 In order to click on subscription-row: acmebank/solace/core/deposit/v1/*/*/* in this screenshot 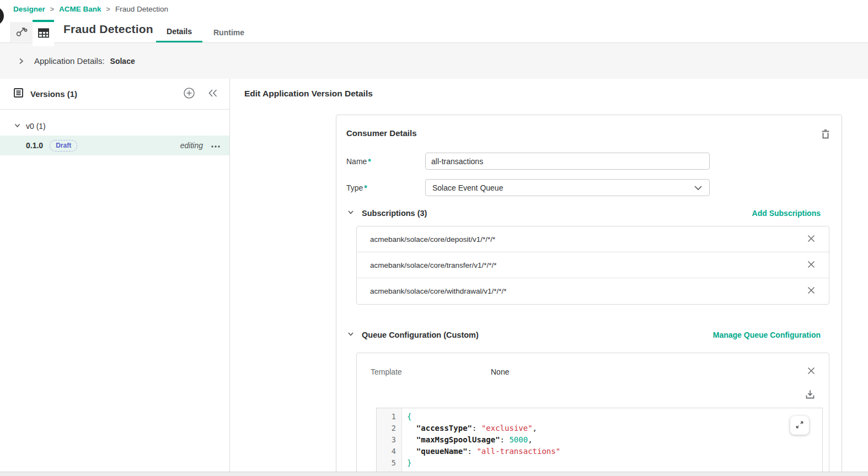, I will do `click(593, 239)`.